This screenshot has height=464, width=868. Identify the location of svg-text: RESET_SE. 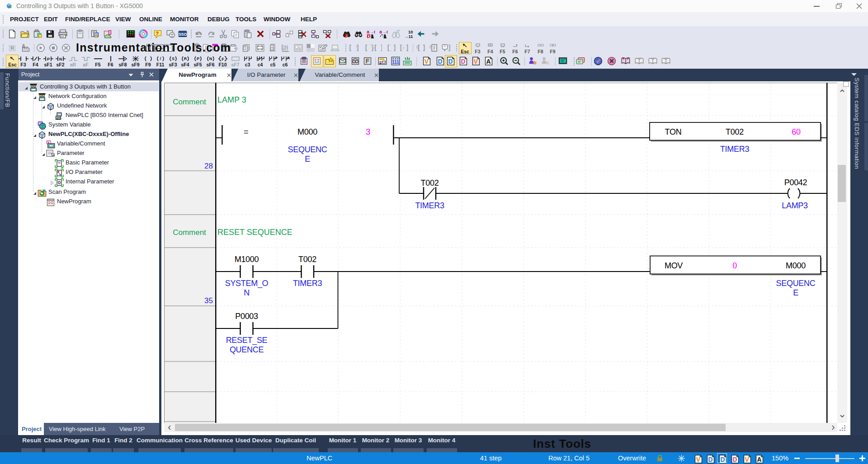
(247, 341).